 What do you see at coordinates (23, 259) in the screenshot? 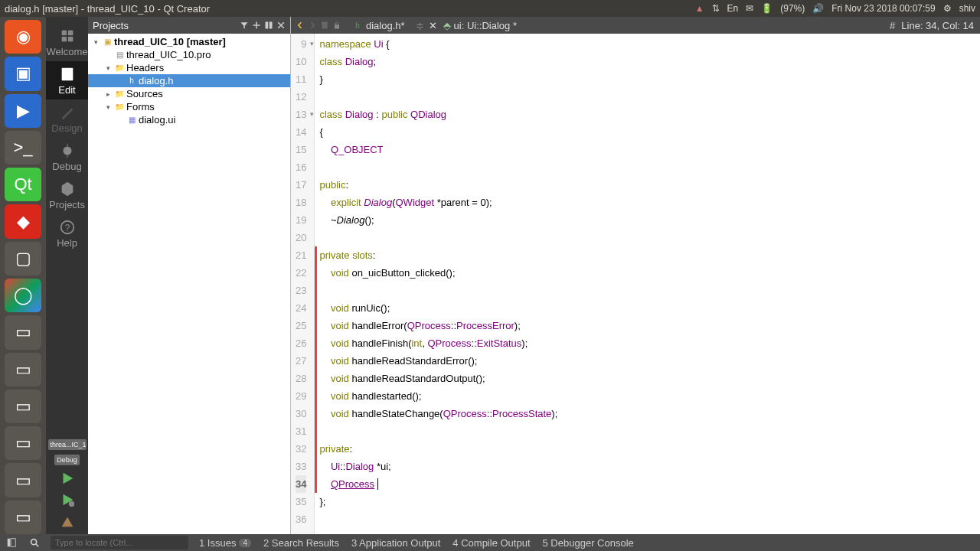
I see `vbox-icon: ▢` at bounding box center [23, 259].